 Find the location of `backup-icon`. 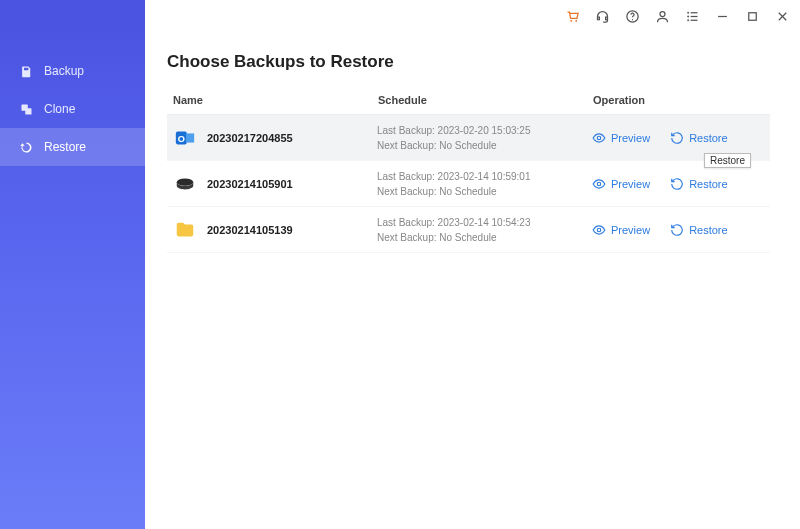

backup-icon is located at coordinates (26, 71).